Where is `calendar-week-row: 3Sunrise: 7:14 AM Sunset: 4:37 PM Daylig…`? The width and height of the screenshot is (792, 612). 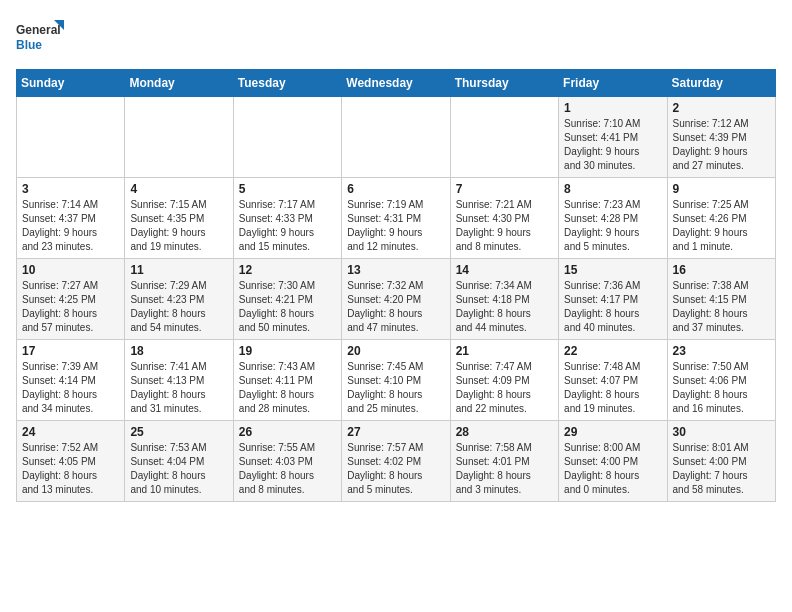 calendar-week-row: 3Sunrise: 7:14 AM Sunset: 4:37 PM Daylig… is located at coordinates (396, 218).